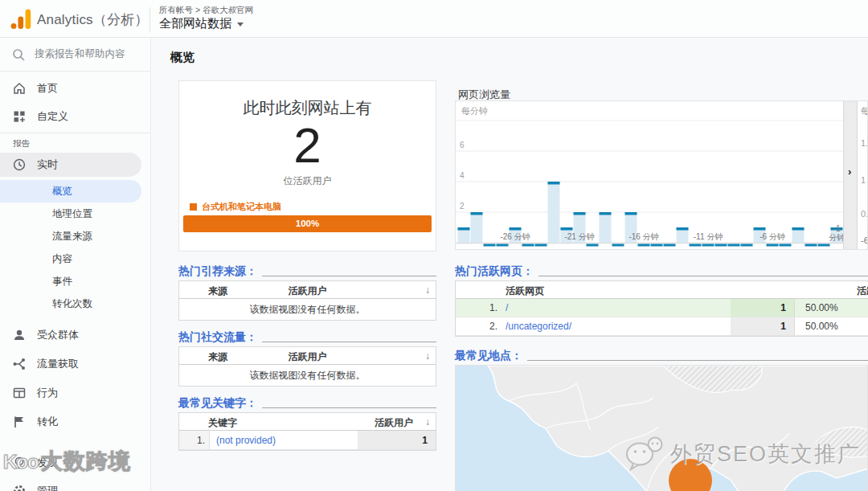 The height and width of the screenshot is (491, 868). I want to click on referrals-heading-text: 热门引荐来源：, so click(218, 272).